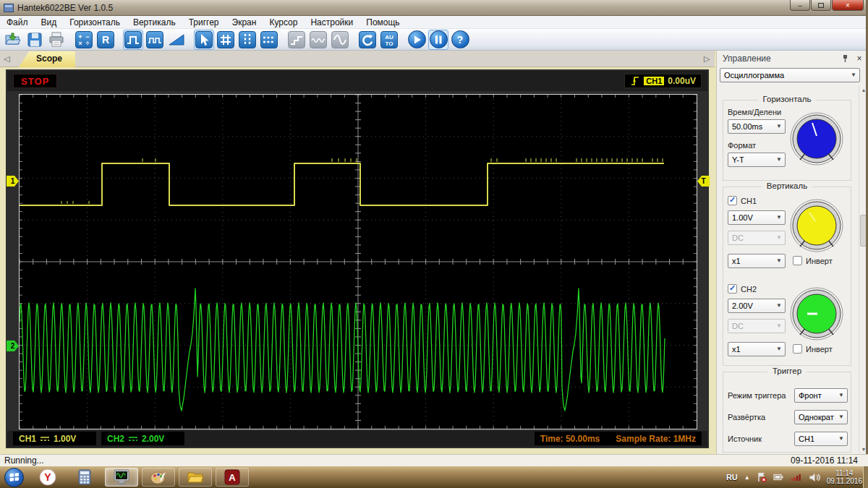 Image resolution: width=868 pixels, height=488 pixels. I want to click on toolbar-v-cursors-button, so click(247, 40).